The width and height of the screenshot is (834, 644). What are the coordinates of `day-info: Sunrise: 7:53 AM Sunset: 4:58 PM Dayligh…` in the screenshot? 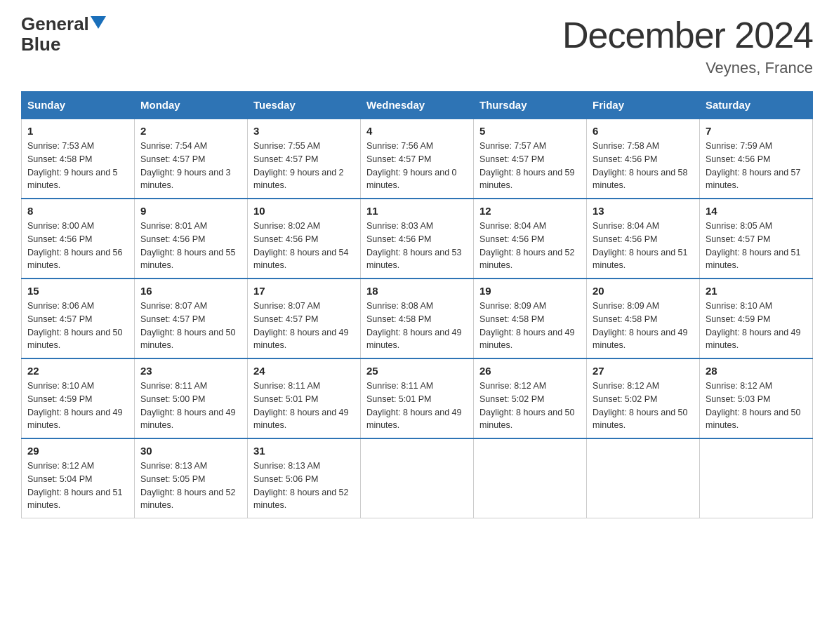 It's located at (78, 166).